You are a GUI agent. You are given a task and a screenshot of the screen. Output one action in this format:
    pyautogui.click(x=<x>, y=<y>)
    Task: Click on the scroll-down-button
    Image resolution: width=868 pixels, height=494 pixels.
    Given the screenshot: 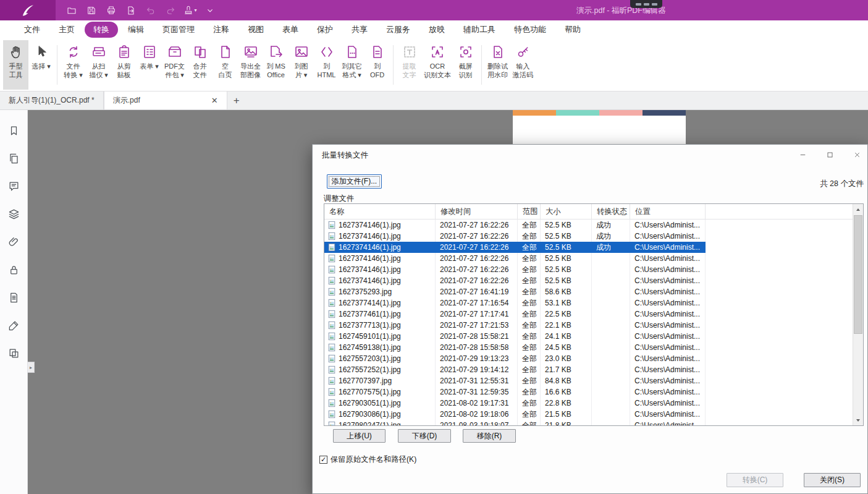 What is the action you would take?
    pyautogui.click(x=858, y=420)
    